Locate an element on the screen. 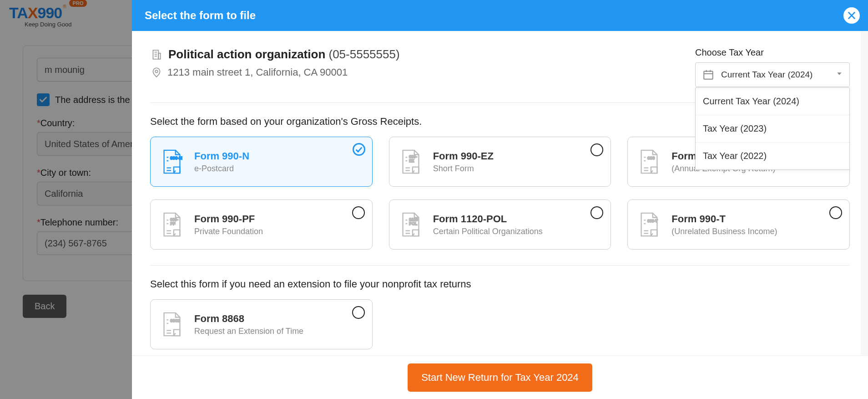 This screenshot has width=868, height=399. tax-year-column: Choose Tax Year Current Tax Year (2024) … is located at coordinates (772, 67).